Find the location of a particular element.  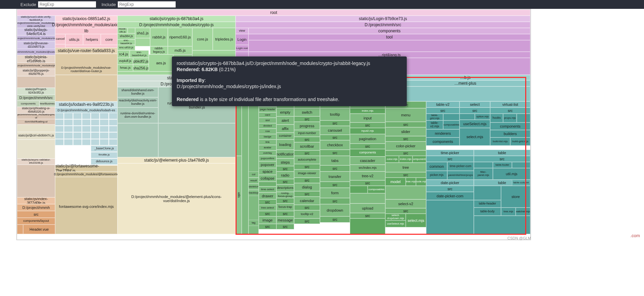

teal-common: common is located at coordinates (437, 166).